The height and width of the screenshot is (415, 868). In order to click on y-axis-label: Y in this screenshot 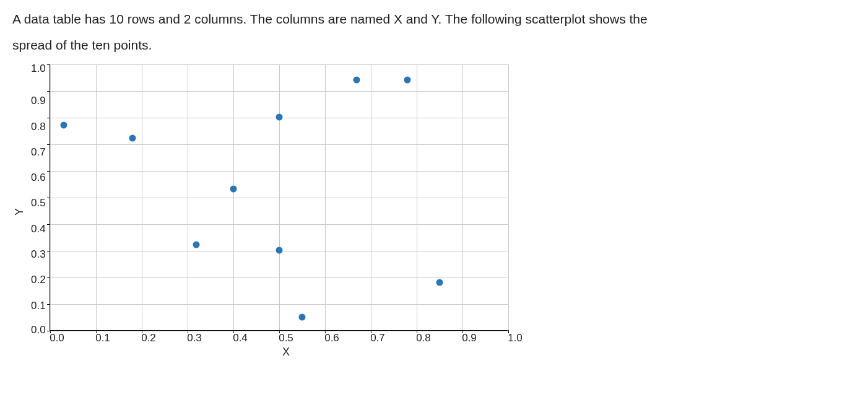, I will do `click(20, 211)`.